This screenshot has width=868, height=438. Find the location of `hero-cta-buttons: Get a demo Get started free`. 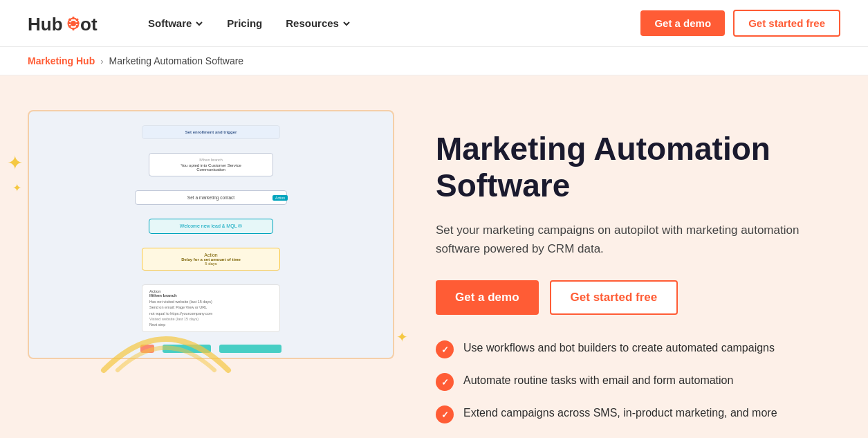

hero-cta-buttons: Get a demo Get started free is located at coordinates (638, 298).